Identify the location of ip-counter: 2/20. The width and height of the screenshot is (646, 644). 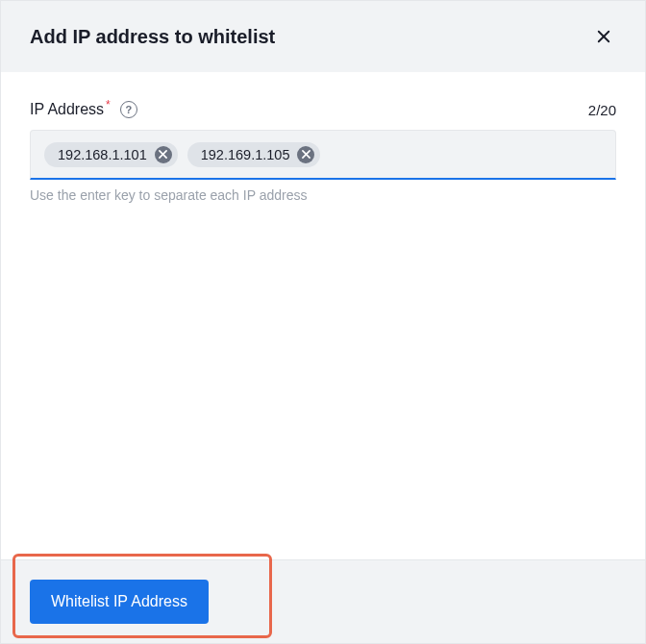
(602, 110).